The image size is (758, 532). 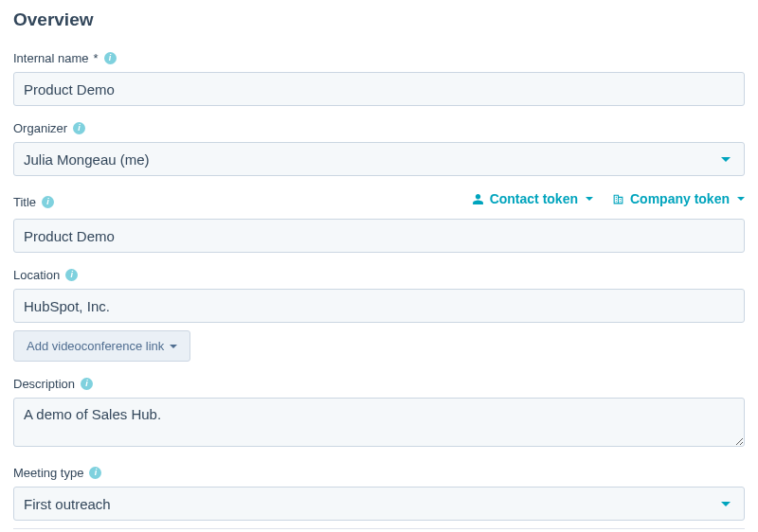 I want to click on description-label: Description i, so click(x=379, y=384).